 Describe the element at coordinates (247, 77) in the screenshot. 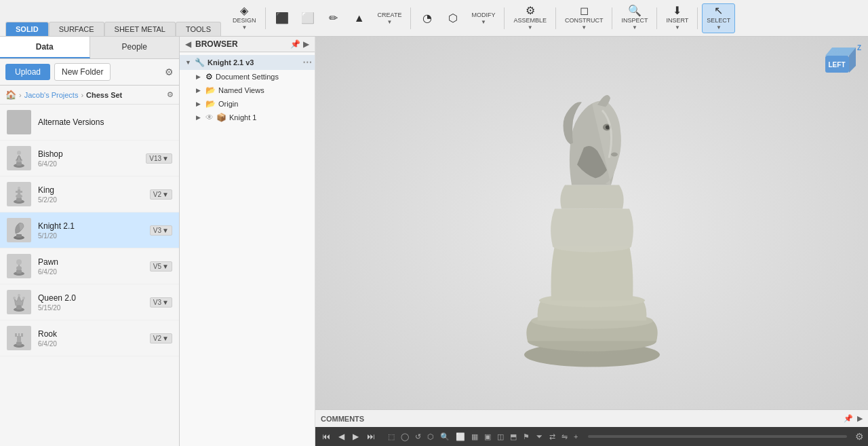

I see `tree-document-settings: ▶ ⚙ Document Settings` at that location.